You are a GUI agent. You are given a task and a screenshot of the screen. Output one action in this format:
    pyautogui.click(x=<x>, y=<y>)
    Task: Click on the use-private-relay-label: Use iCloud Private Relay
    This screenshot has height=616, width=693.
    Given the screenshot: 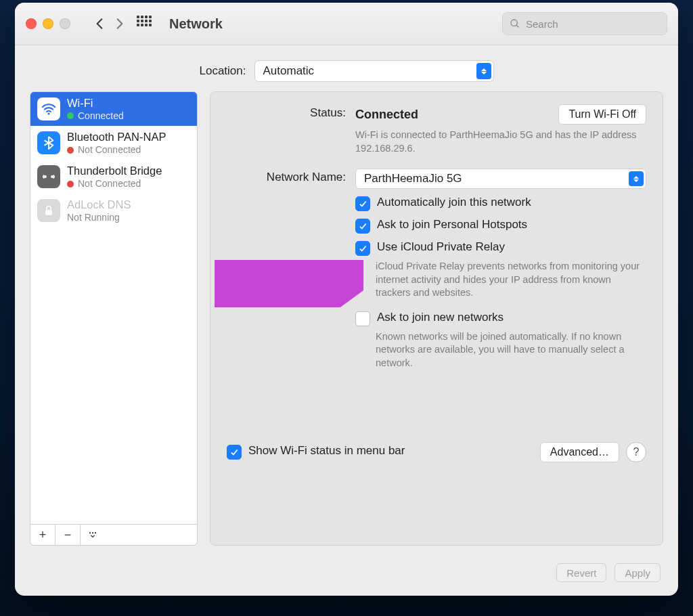 What is the action you would take?
    pyautogui.click(x=441, y=247)
    